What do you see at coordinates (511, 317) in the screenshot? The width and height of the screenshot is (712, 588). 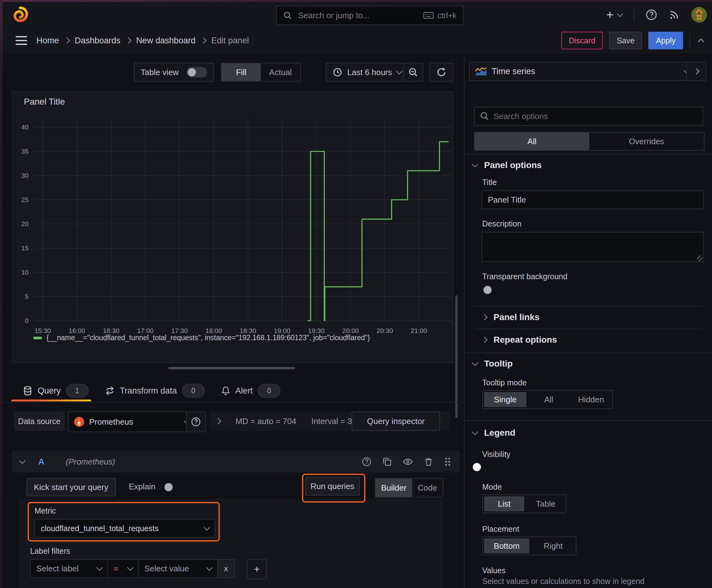 I see `panel-links-section: Panel links` at bounding box center [511, 317].